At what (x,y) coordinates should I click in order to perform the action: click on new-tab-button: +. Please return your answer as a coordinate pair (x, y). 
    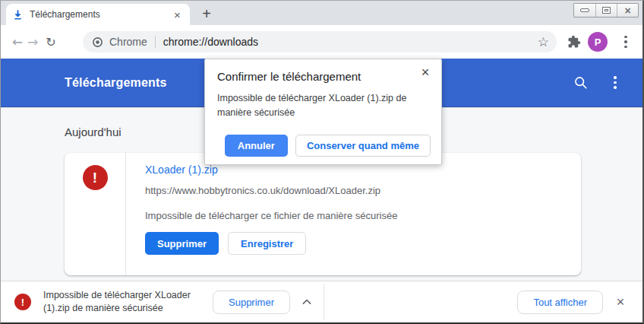
    Looking at the image, I should click on (207, 14).